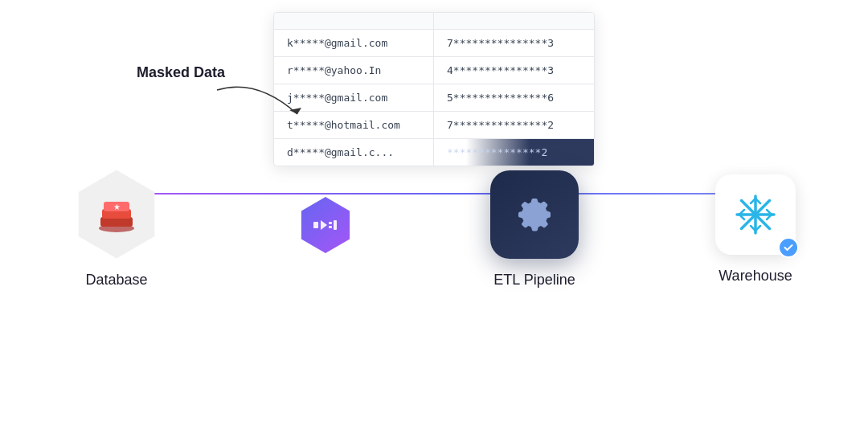 This screenshot has height=434, width=868. What do you see at coordinates (514, 71) in the screenshot?
I see `cell-card: 4***************3` at bounding box center [514, 71].